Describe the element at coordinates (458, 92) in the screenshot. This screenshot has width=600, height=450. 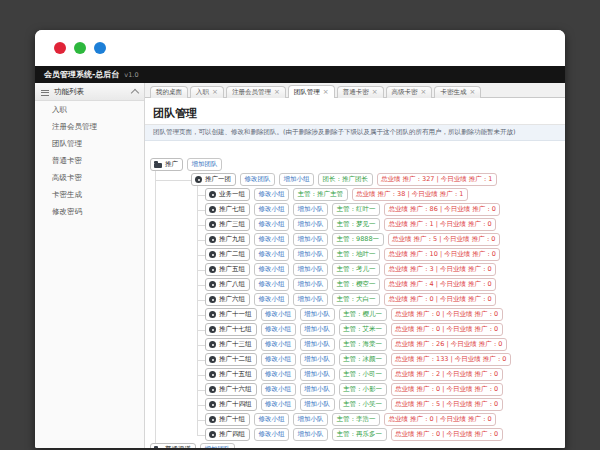
I see `tab-6: 卡密生成×` at that location.